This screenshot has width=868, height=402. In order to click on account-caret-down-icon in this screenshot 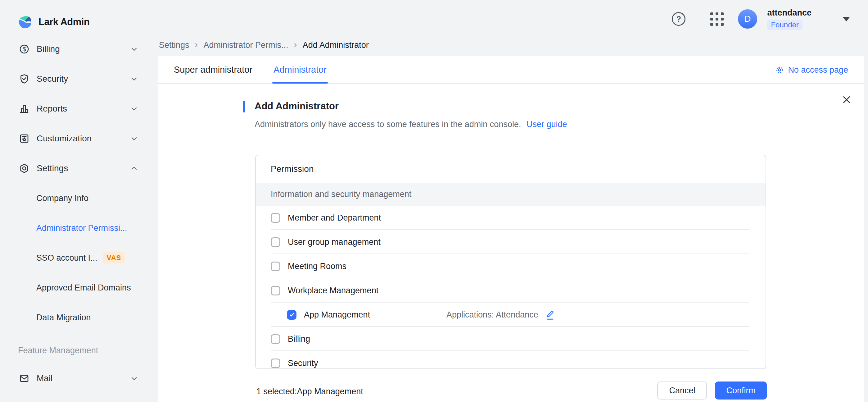, I will do `click(846, 19)`.